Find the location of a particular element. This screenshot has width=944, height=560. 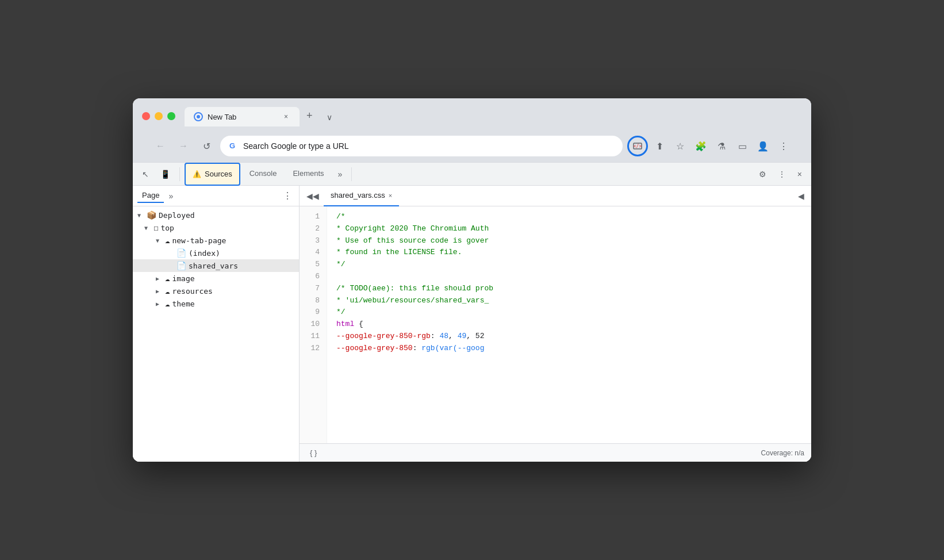

tree-label-deployed: Deployed is located at coordinates (177, 215).